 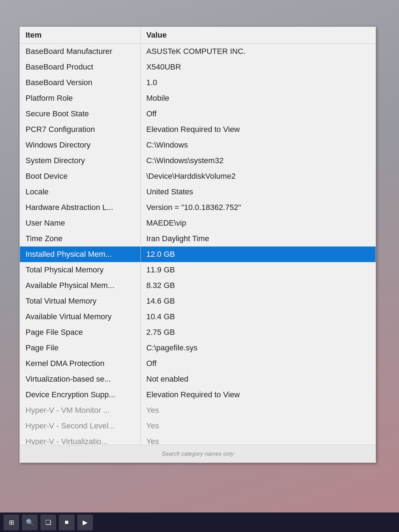 What do you see at coordinates (258, 348) in the screenshot?
I see `cell-value: C:\pagefile.sys` at bounding box center [258, 348].